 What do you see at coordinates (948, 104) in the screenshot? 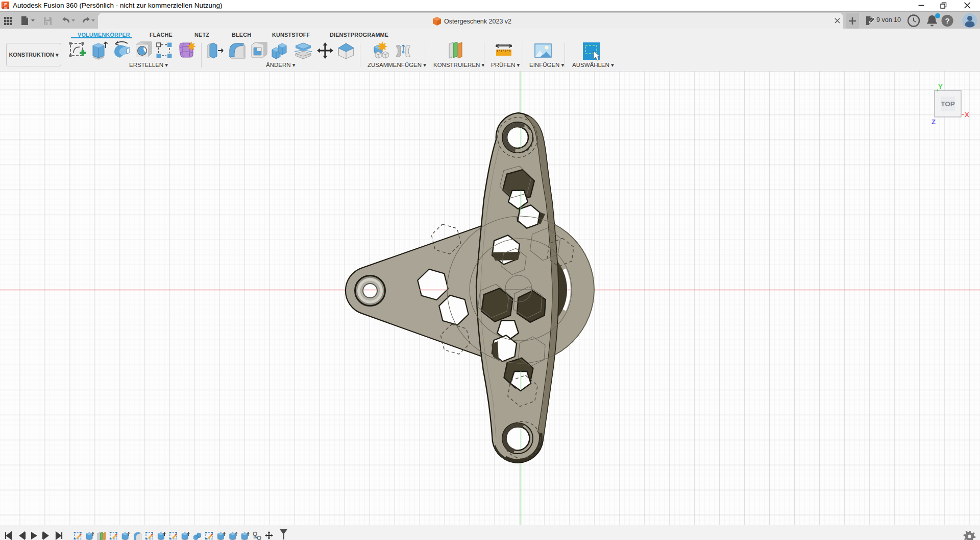
I see `svg-text: TOP` at bounding box center [948, 104].